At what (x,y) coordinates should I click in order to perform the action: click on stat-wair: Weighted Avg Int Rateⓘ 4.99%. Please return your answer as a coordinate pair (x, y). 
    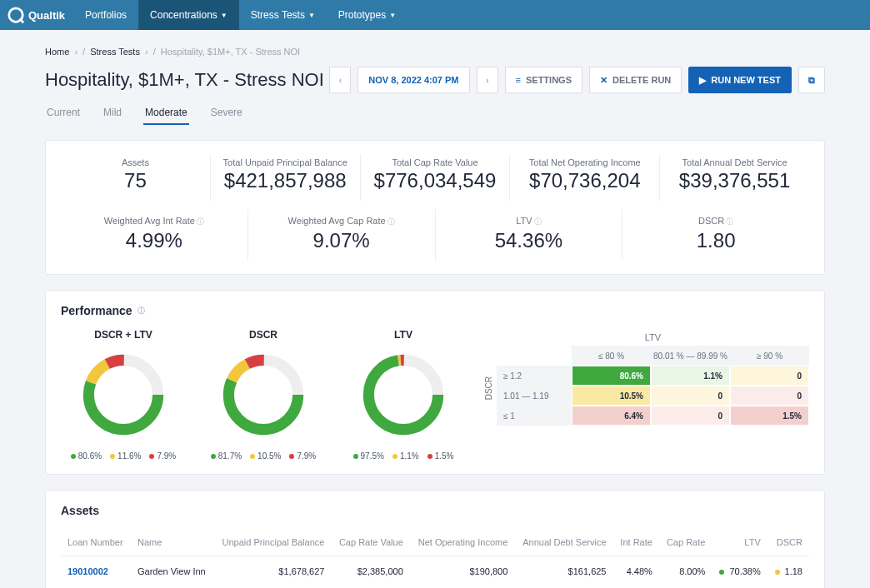
    Looking at the image, I should click on (155, 235).